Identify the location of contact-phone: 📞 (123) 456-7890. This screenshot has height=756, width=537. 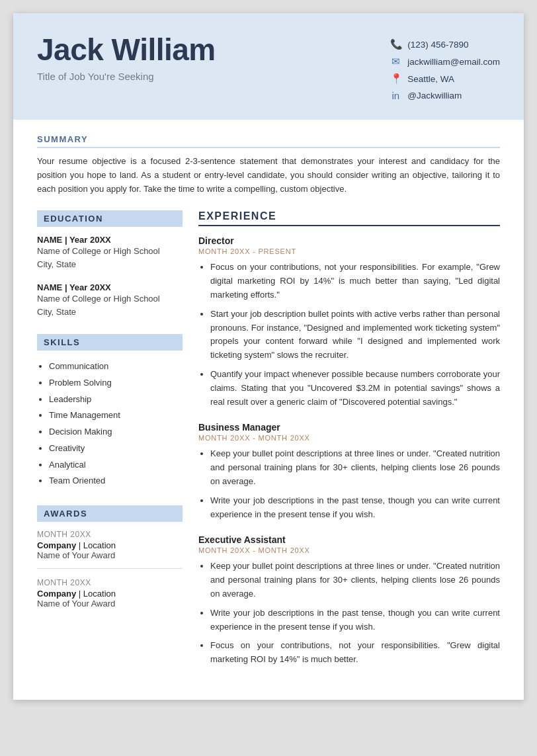
(445, 44).